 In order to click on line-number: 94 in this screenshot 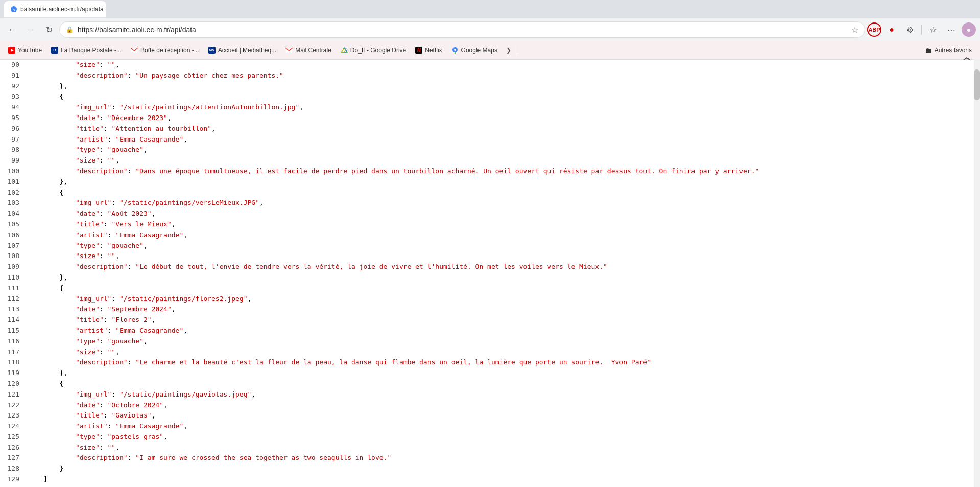, I will do `click(13, 107)`.